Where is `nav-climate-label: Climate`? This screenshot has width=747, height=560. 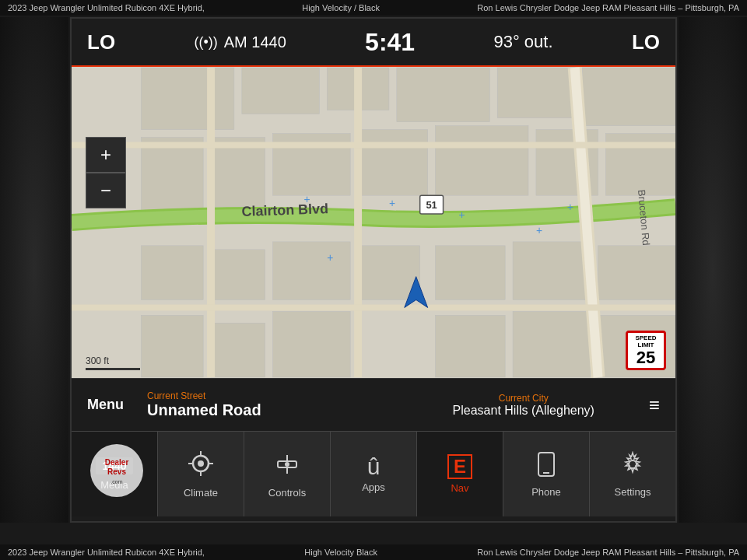
nav-climate-label: Climate is located at coordinates (201, 493).